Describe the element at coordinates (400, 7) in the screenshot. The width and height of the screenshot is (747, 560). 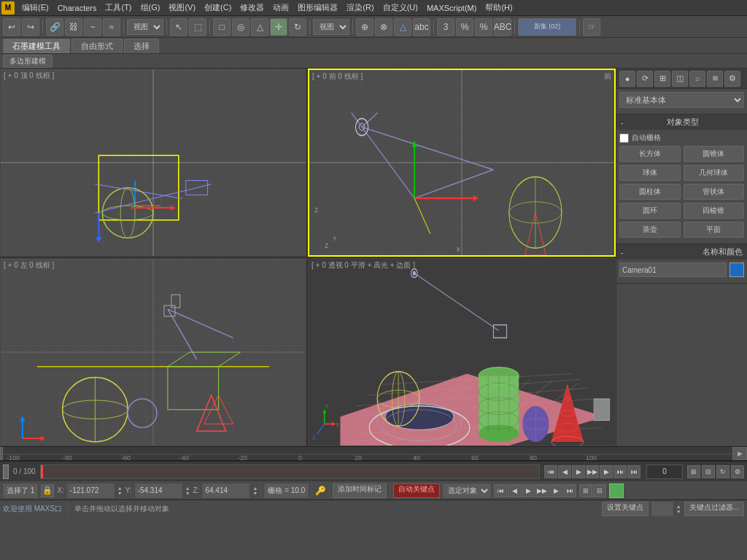
I see `menu-customize: 自定义(U)` at that location.